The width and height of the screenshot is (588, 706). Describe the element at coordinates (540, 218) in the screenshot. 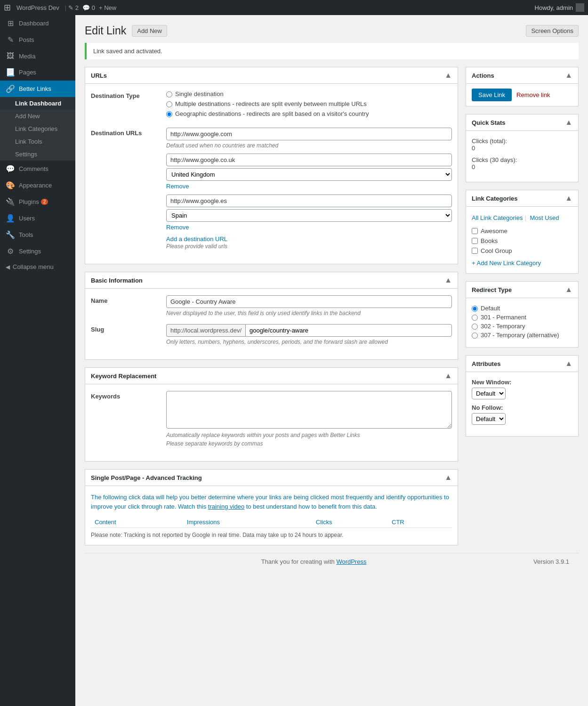

I see `tab-most-used: Most Used` at that location.